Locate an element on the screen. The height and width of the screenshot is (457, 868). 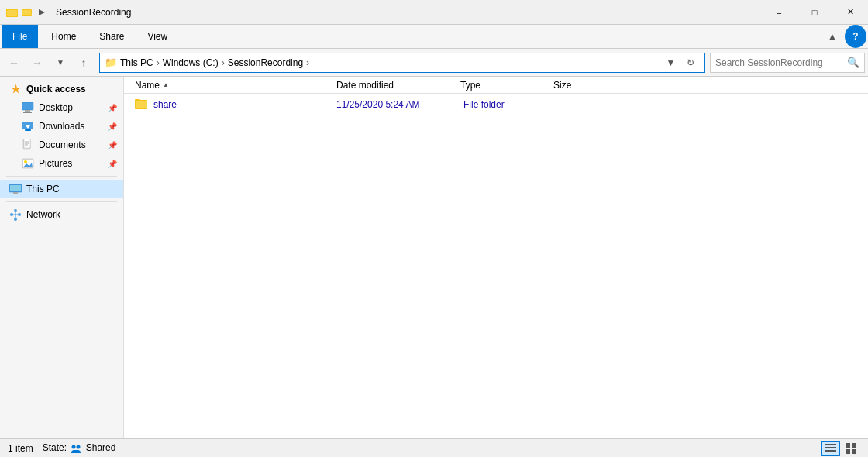
sidebar-item-this-pc: This PC is located at coordinates (62, 189).